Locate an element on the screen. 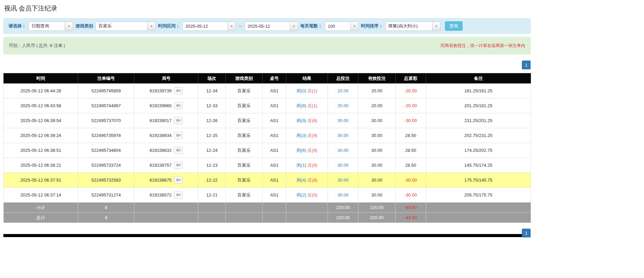 The width and height of the screenshot is (644, 278). page-1-button: 1 is located at coordinates (526, 65).